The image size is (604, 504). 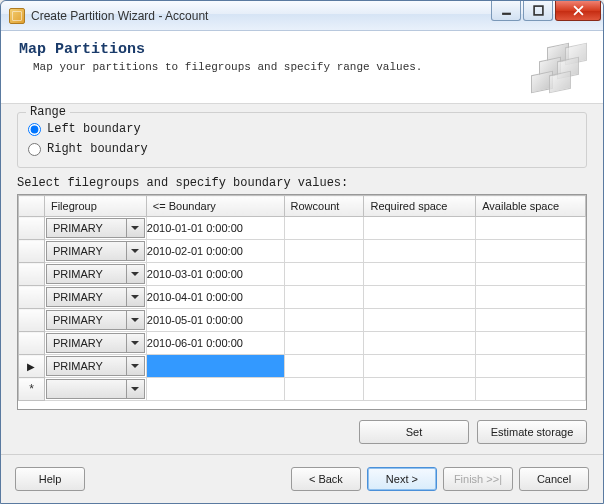 What do you see at coordinates (215, 228) in the screenshot?
I see `boundary-cell: 2010-01-01 0:00:00` at bounding box center [215, 228].